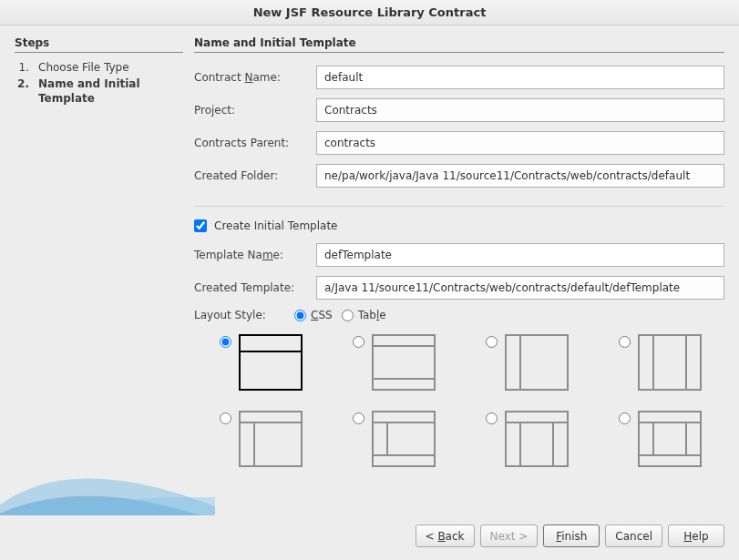 The image size is (739, 560). Describe the element at coordinates (364, 315) in the screenshot. I see `layout-style-table-option: Table` at that location.